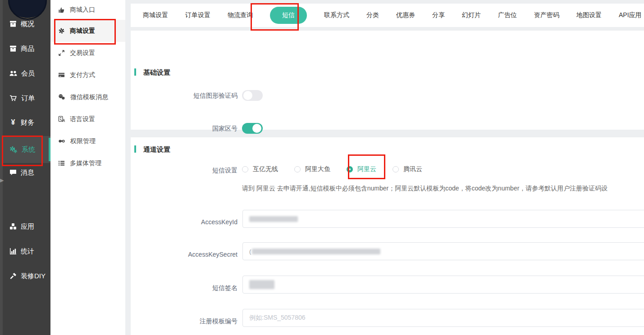 This screenshot has height=335, width=644. I want to click on language-icon, so click(61, 119).